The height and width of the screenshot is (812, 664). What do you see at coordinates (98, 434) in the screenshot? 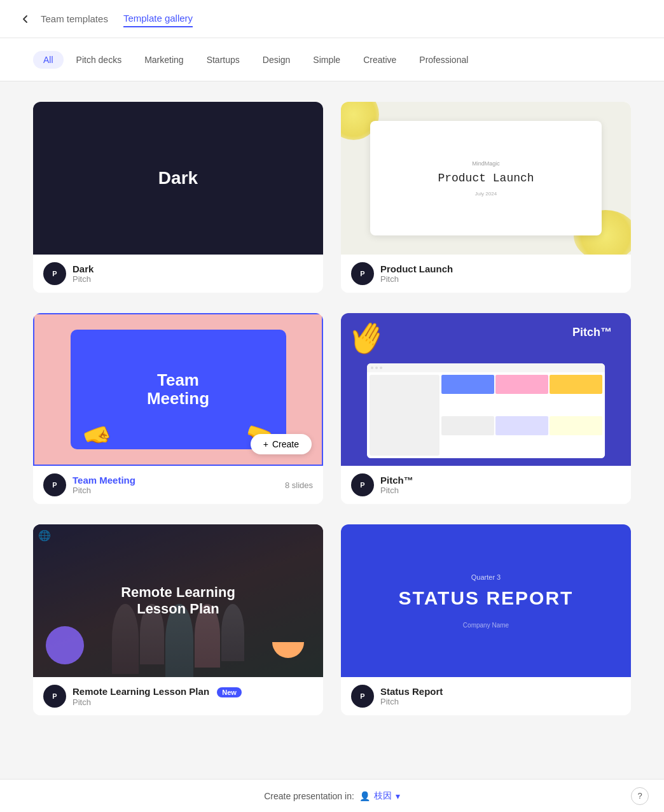
I see `fist-left-icon: 🤜` at bounding box center [98, 434].